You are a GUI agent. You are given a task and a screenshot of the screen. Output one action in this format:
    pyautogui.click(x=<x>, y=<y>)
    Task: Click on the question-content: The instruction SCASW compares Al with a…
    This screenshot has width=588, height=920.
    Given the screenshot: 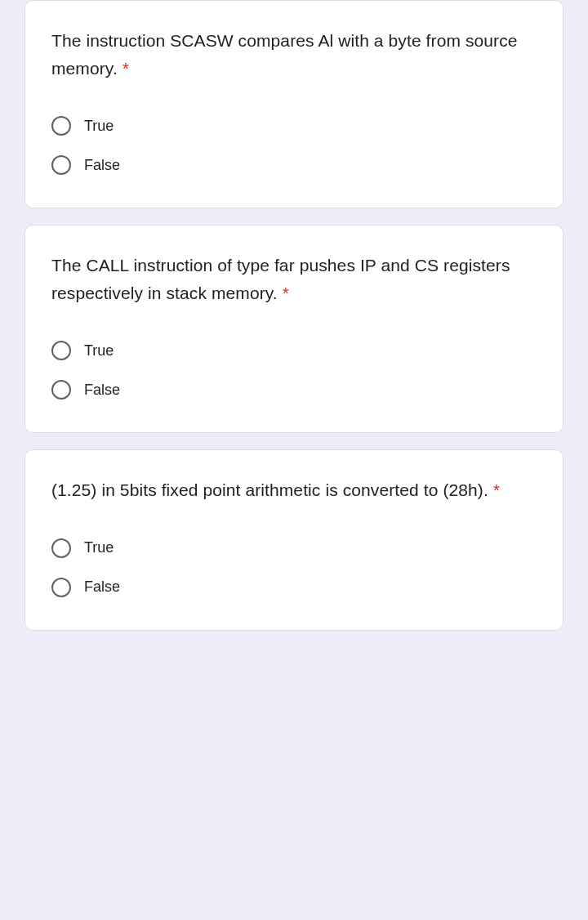 What is the action you would take?
    pyautogui.click(x=284, y=54)
    